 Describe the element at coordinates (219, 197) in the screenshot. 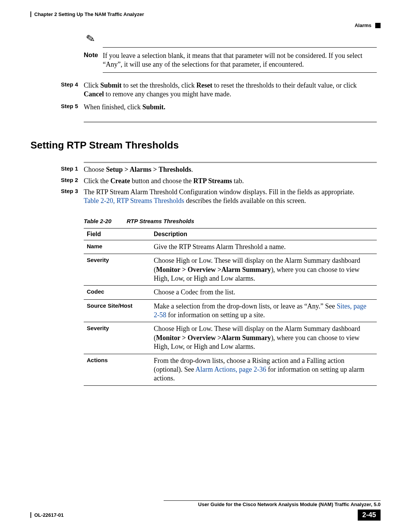

I see `step-text: The RTP Stream Alarm Threshold Configura…` at that location.